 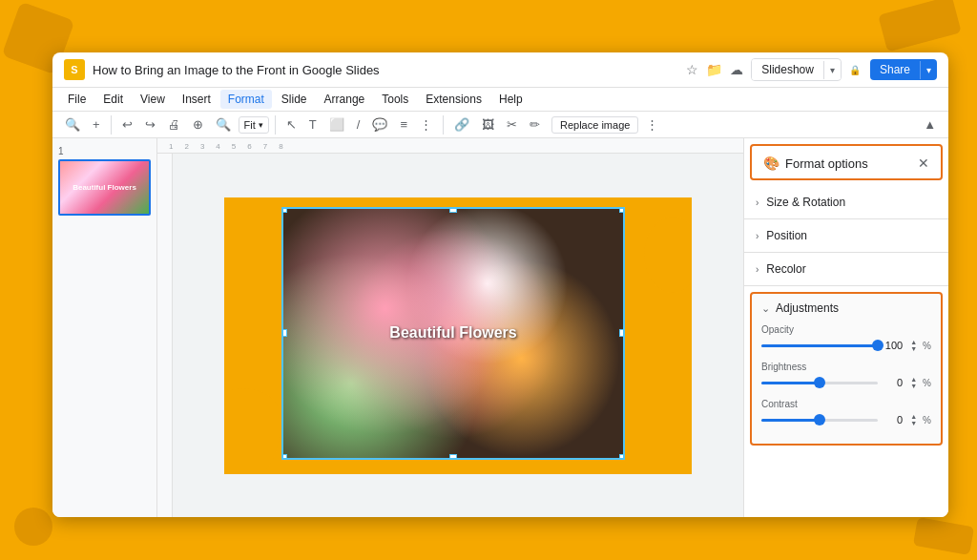 What do you see at coordinates (453, 457) in the screenshot?
I see `handle-bottom-middle` at bounding box center [453, 457].